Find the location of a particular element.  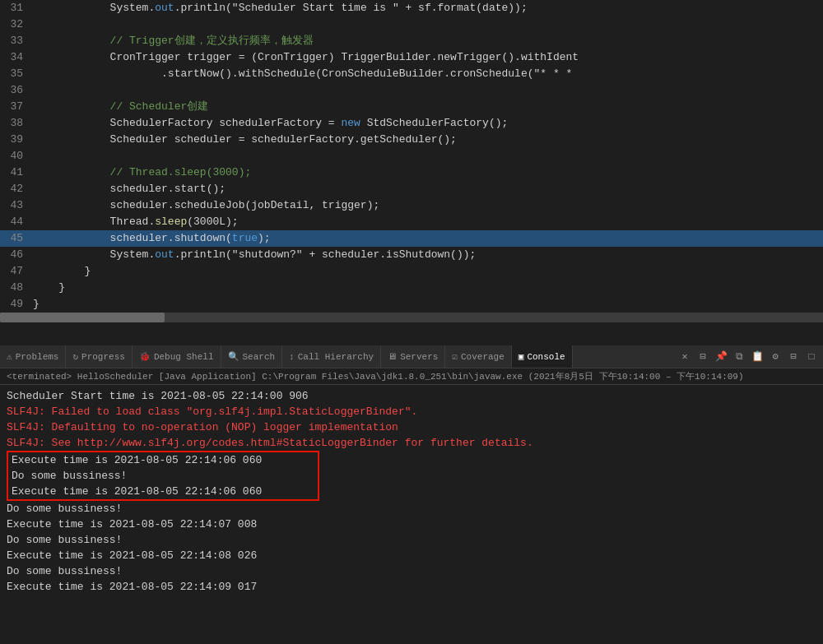

code-line: 36 is located at coordinates (412, 90).